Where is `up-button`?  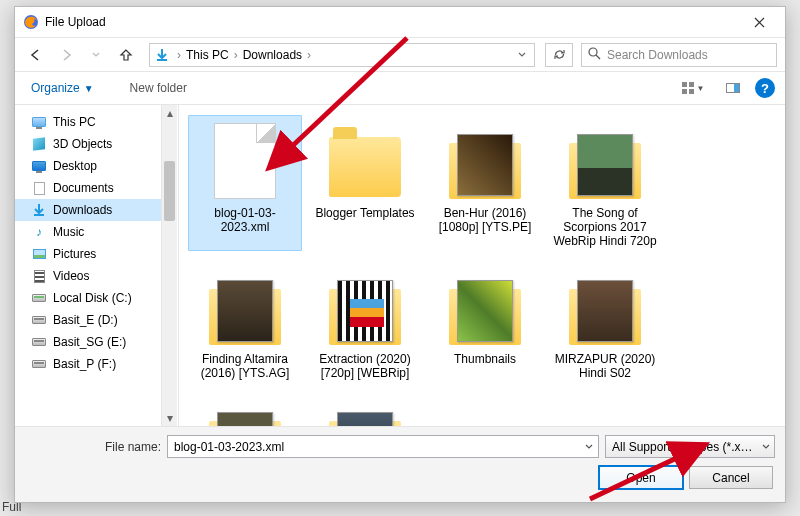 up-button is located at coordinates (126, 55).